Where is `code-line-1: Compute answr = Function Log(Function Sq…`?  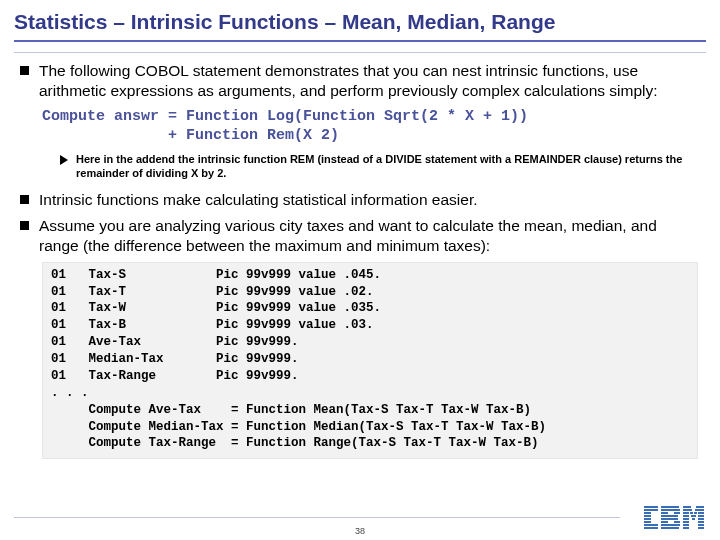
code-line-1: Compute answr = Function Log(Function Sq… is located at coordinates (360, 117).